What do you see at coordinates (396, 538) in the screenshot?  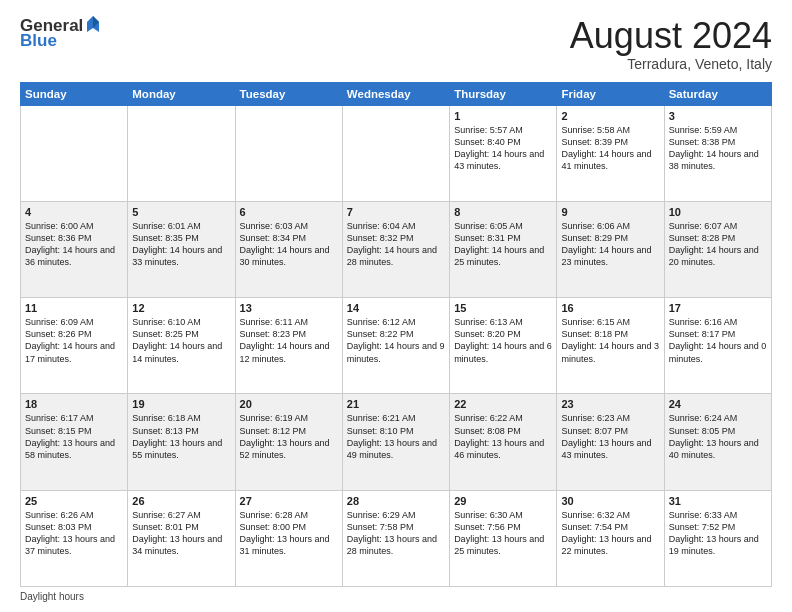 I see `calendar-cell: 28Sunrise: 6:29 AM Sunset: 7:58 PM Dayli…` at bounding box center [396, 538].